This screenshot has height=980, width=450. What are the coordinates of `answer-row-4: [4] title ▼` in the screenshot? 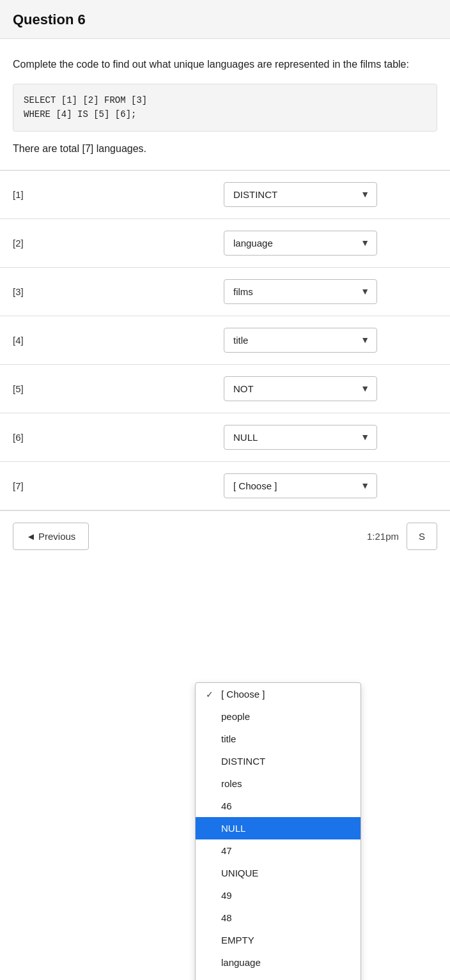 It's located at (225, 341).